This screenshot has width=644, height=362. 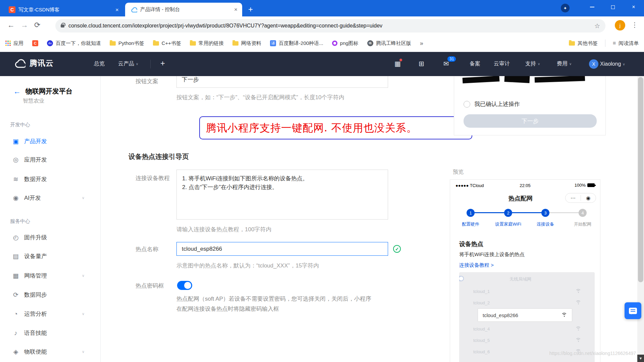 What do you see at coordinates (581, 198) in the screenshot?
I see `miniprogram-capsule: ⋯ ◉` at bounding box center [581, 198].